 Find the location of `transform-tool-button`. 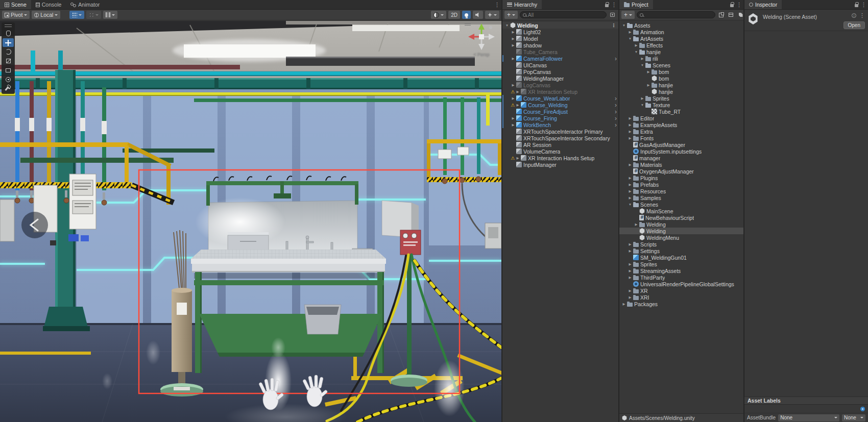

transform-tool-button is located at coordinates (8, 80).